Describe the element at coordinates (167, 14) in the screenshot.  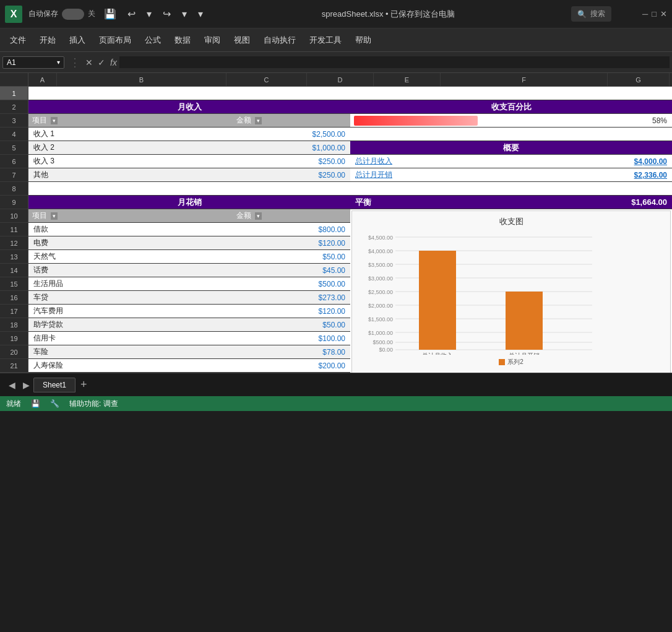
I see `redo-button: ↪` at that location.